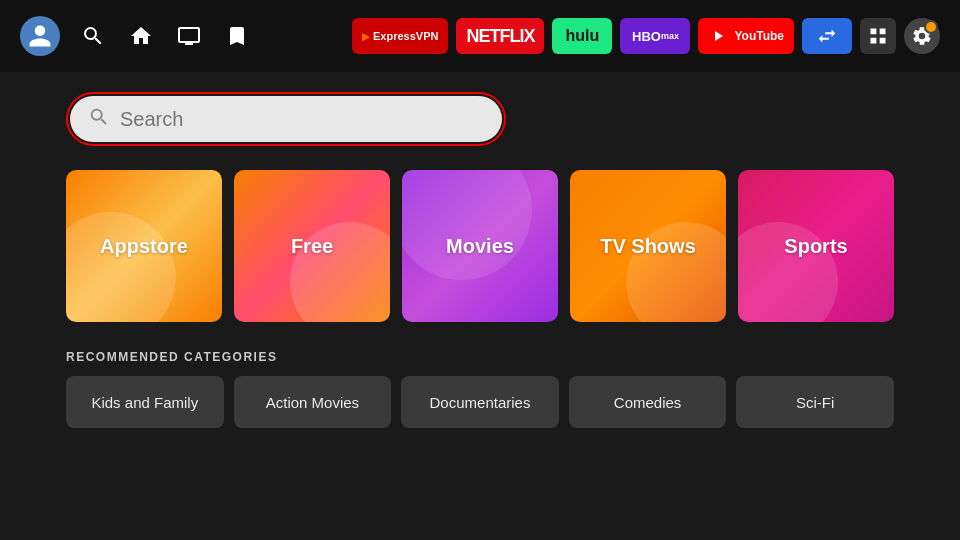 The image size is (960, 540). I want to click on search-wrapper, so click(286, 119).